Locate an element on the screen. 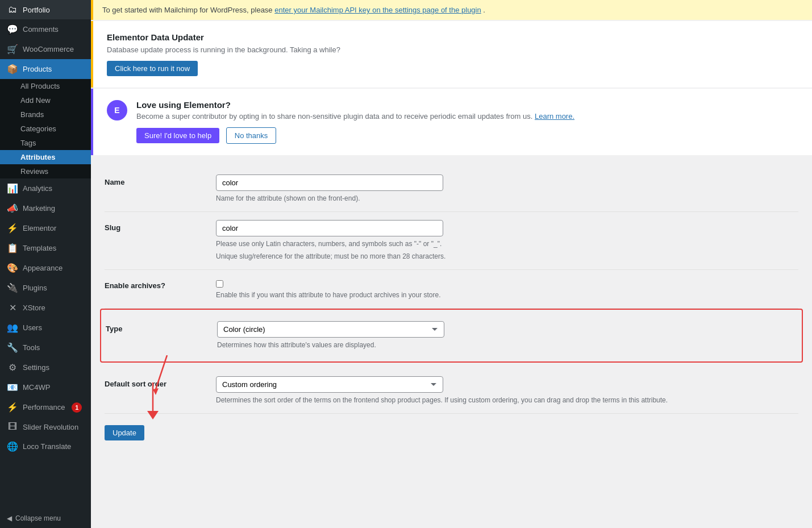 Image resolution: width=812 pixels, height=528 pixels. elementor-icon: ⚡ is located at coordinates (13, 228).